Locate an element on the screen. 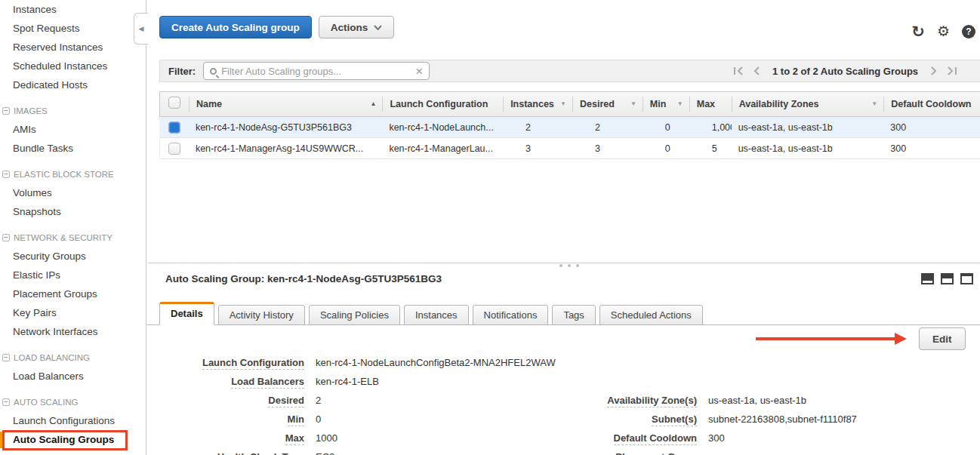 Image resolution: width=980 pixels, height=455 pixels. cell-min: 0 is located at coordinates (666, 149).